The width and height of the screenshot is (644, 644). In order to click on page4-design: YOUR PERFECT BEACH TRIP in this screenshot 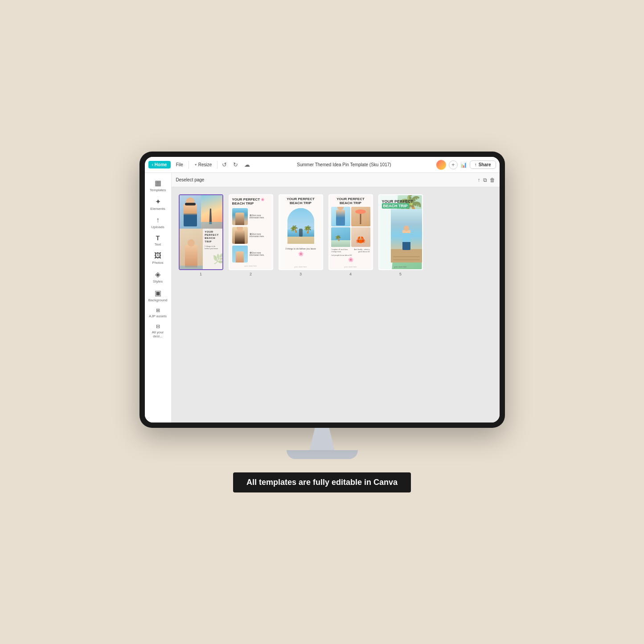, I will do `click(351, 232)`.